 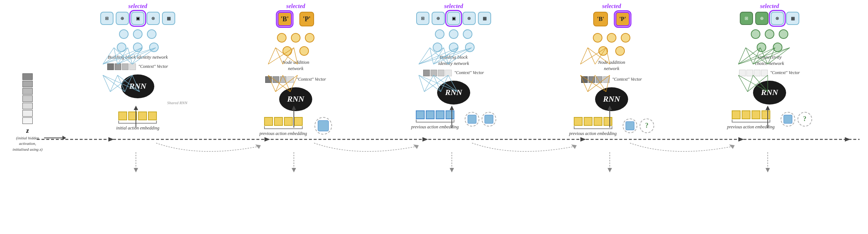 I want to click on col1-embedding-area: initial action embedding, so click(x=138, y=121).